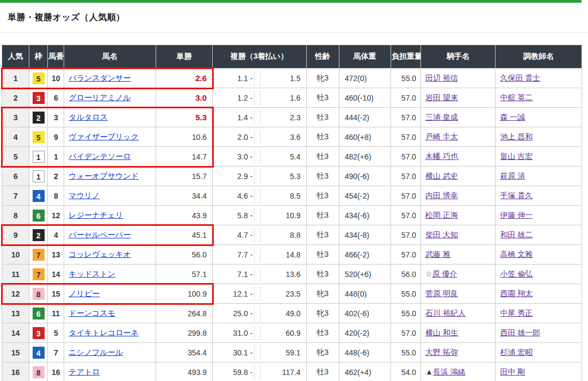 The image size is (588, 381). Describe the element at coordinates (259, 196) in the screenshot. I see `place-odds-range: 4.6-8.5` at that location.